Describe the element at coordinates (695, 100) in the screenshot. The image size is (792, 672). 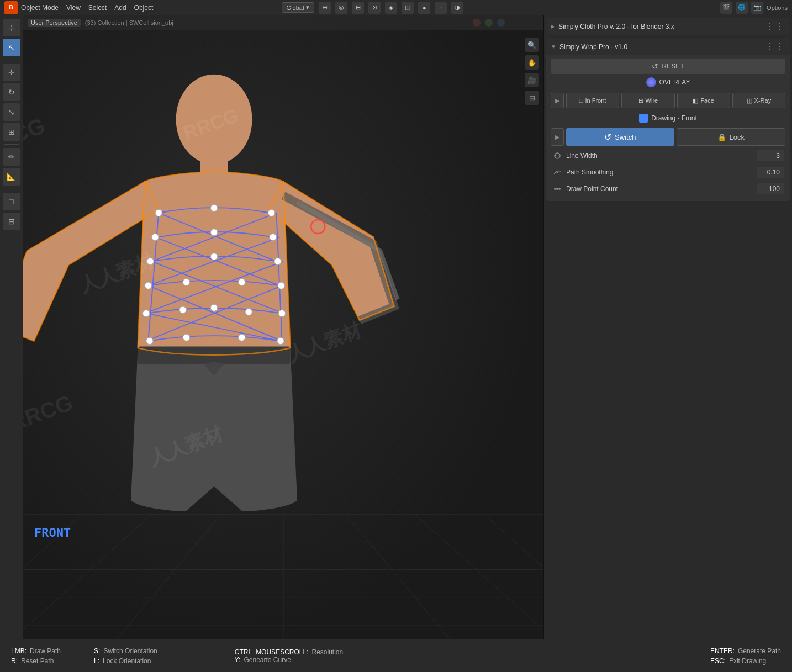
I see `face-icon: ◧` at that location.